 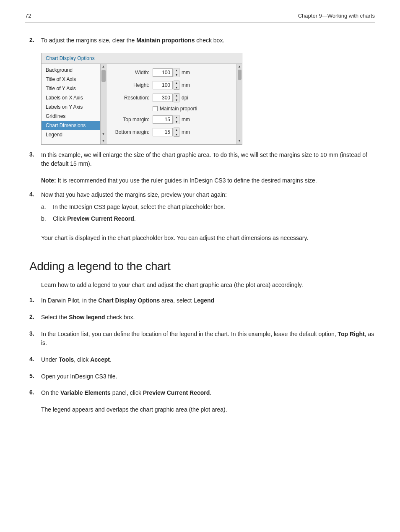 I want to click on ss4-after: ., so click(x=111, y=360).